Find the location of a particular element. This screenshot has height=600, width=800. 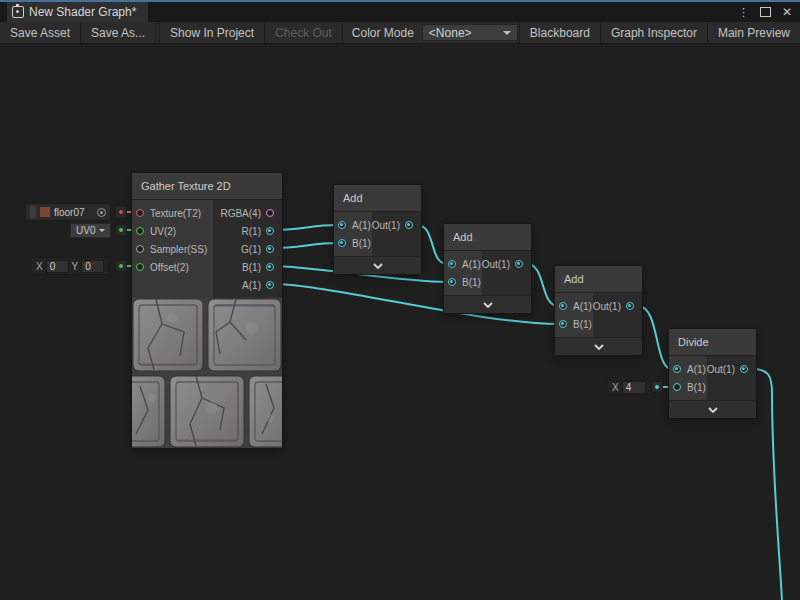

uv-connector-dot is located at coordinates (121, 230).